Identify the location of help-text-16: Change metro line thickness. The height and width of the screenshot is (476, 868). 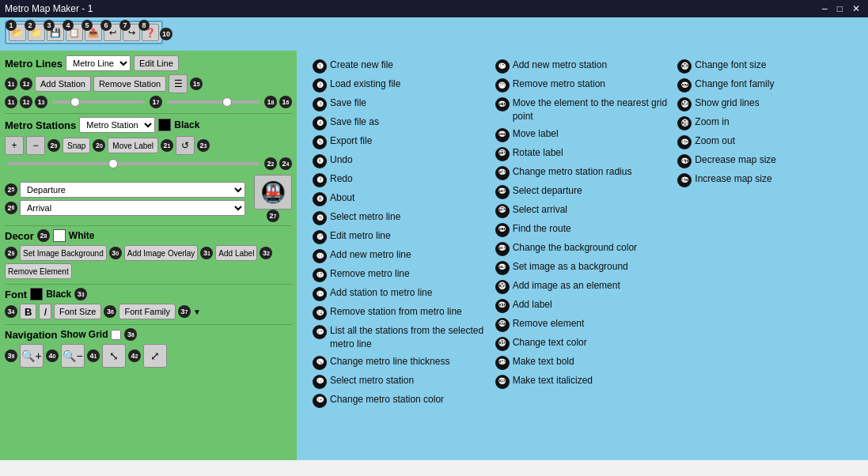
(389, 362).